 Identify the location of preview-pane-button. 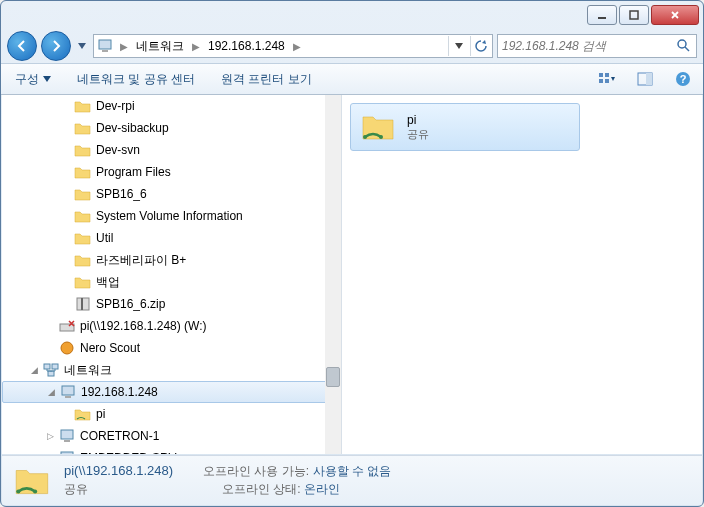
(645, 79).